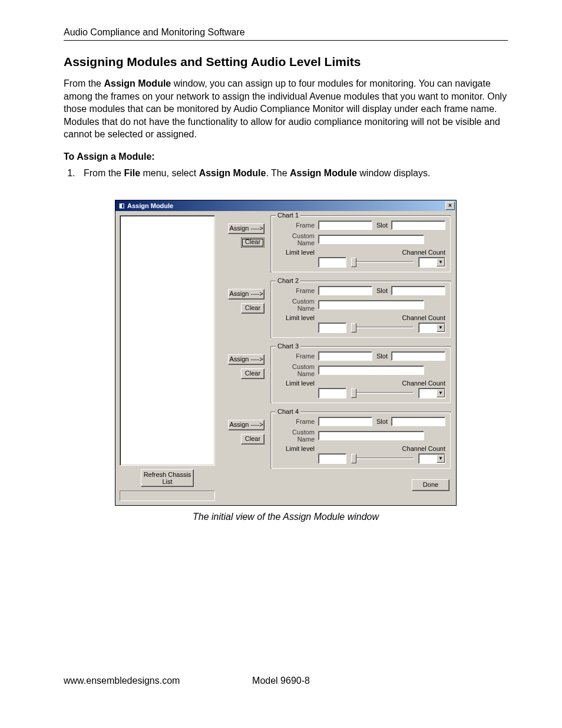  I want to click on running-head-rule: Audio Compliance and Monitoring Software, so click(286, 34).